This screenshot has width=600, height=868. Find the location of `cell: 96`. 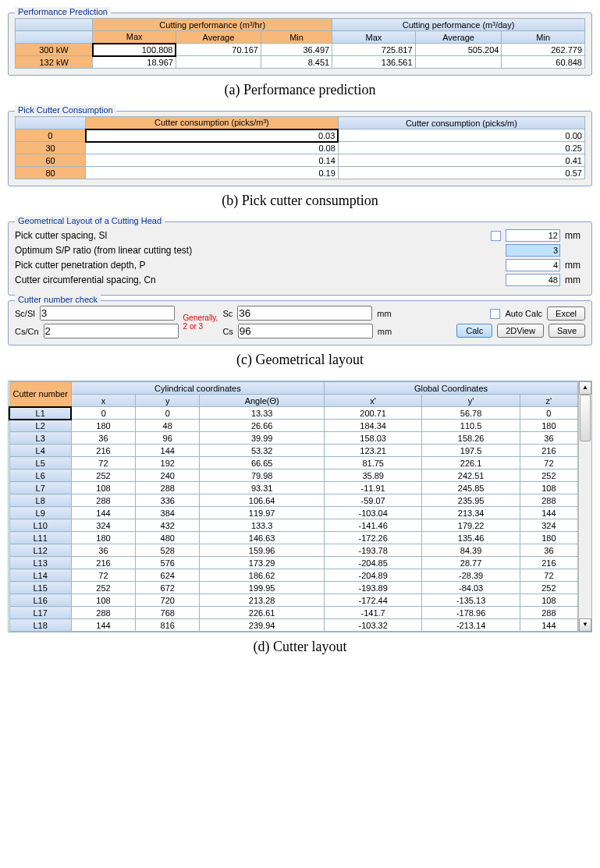

cell: 96 is located at coordinates (168, 438).